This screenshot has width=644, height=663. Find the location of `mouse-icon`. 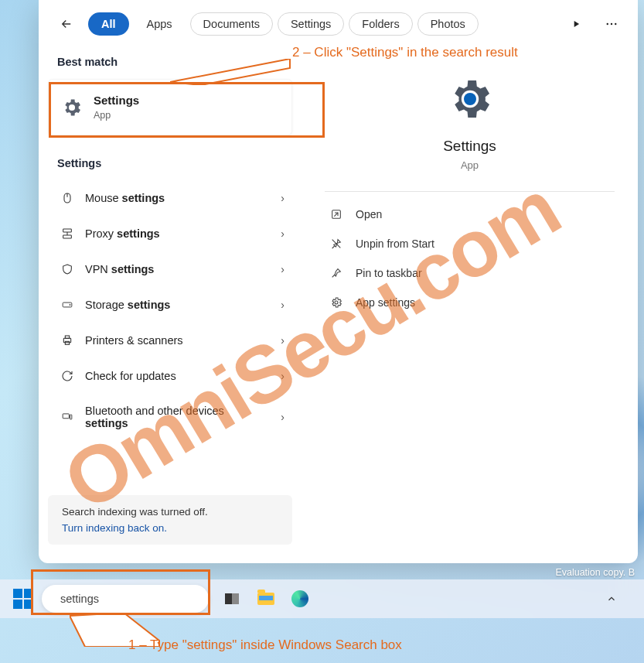

mouse-icon is located at coordinates (67, 198).